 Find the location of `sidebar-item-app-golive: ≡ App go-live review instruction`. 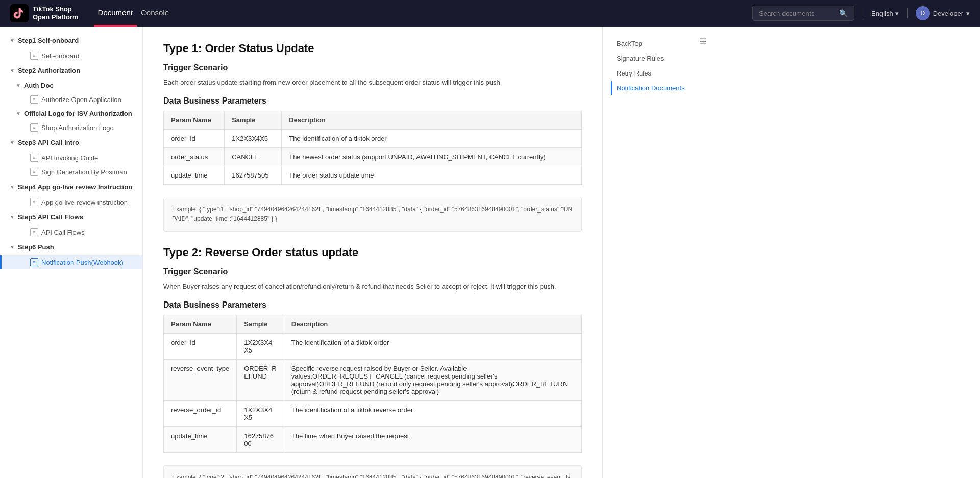

sidebar-item-app-golive: ≡ App go-live review instruction is located at coordinates (71, 202).